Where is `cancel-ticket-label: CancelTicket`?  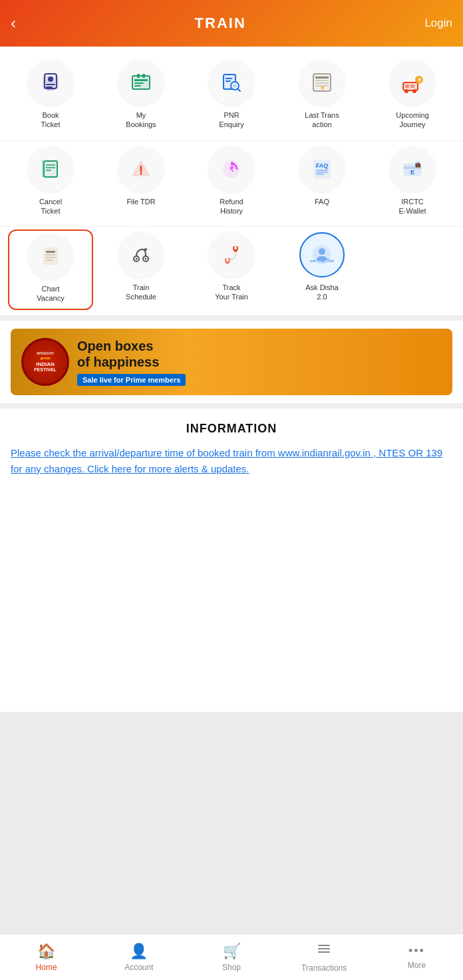
cancel-ticket-label: CancelTicket is located at coordinates (51, 206).